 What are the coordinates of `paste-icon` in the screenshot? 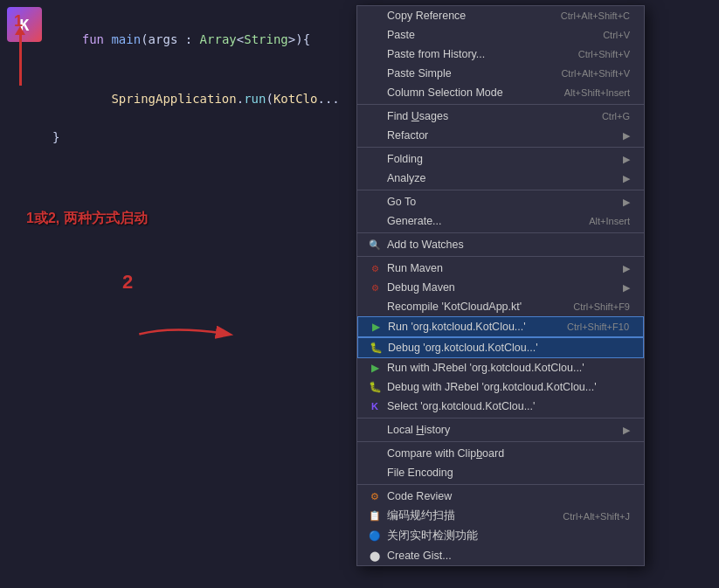 It's located at (375, 35).